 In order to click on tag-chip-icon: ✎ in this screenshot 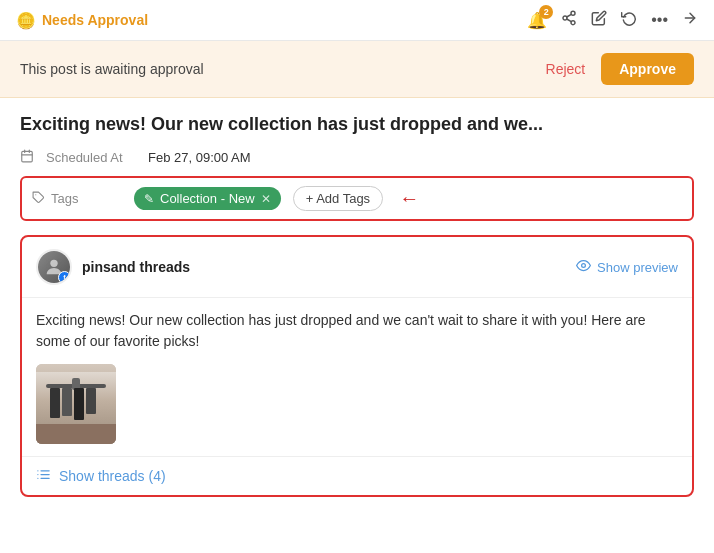, I will do `click(149, 199)`.